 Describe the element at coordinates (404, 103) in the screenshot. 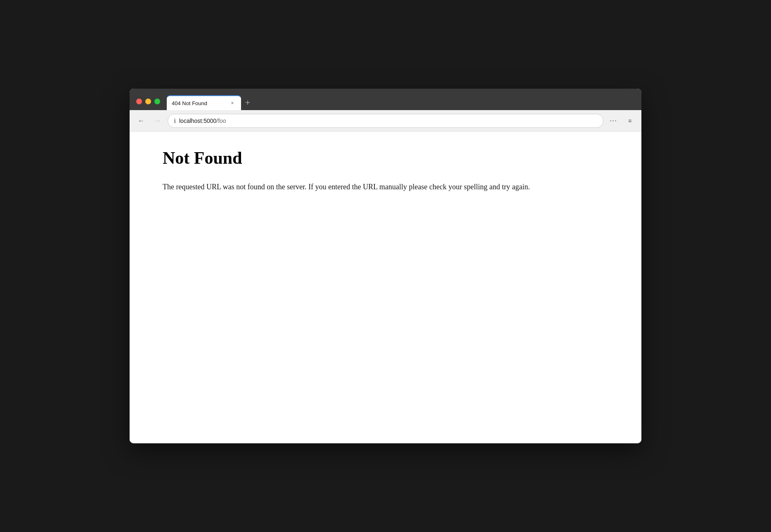

I see `tabs-area: 404 Not Found × +` at that location.